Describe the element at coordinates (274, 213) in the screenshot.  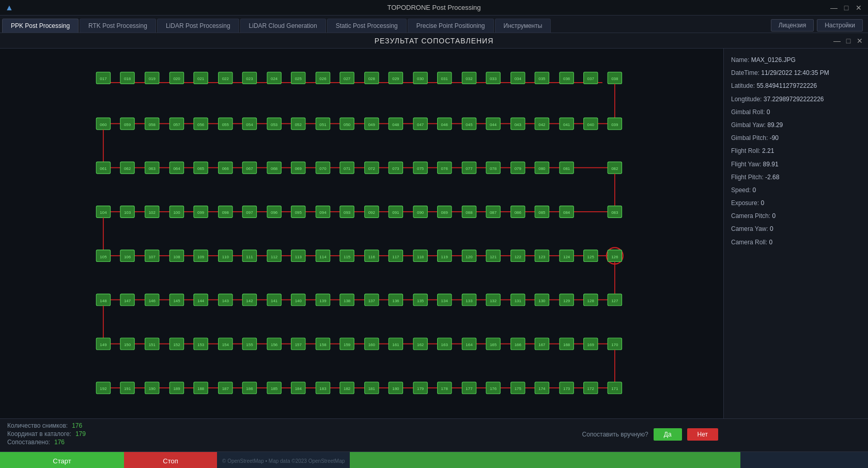
I see `svg-text: 096` at that location.